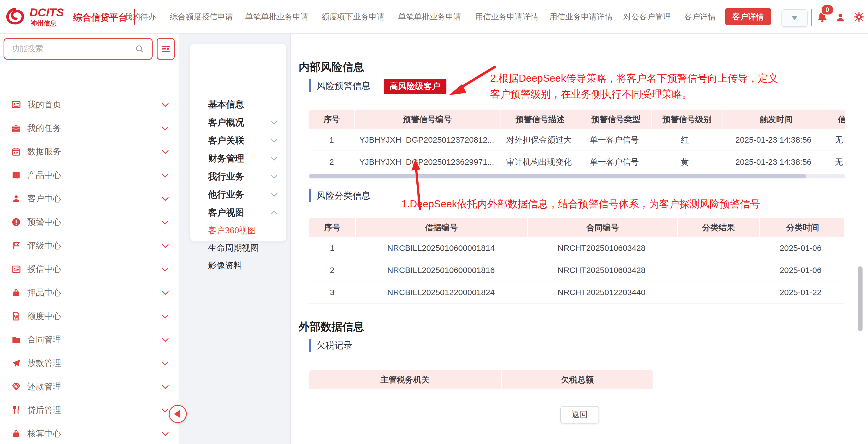 The width and height of the screenshot is (868, 444). I want to click on table-row: 1 YJBHYJXH_DGP20250123720812... 对外担保金额过大…, so click(577, 140).